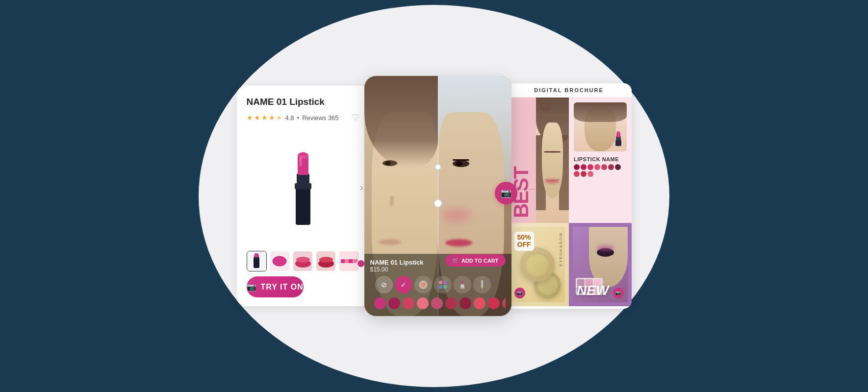 The image size is (868, 392). I want to click on try-on-label: TRY IT ON, so click(282, 287).